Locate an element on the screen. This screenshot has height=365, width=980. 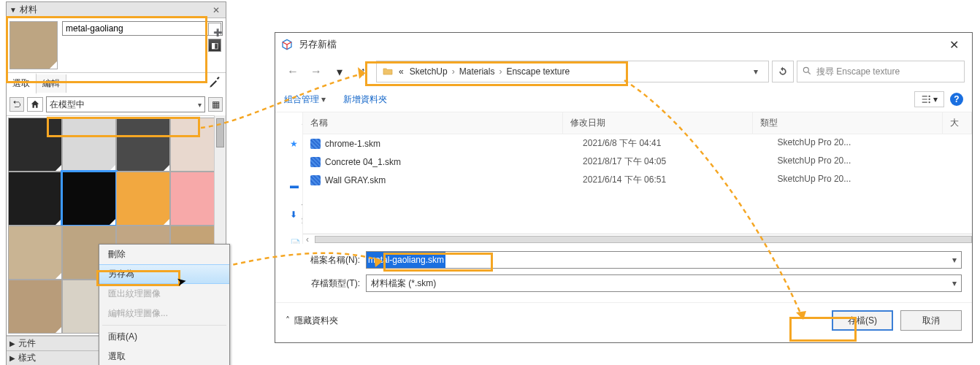
file-row: Concrete 04_1.skm2021/8/17 下午 04:05Sketc… is located at coordinates (638, 162).